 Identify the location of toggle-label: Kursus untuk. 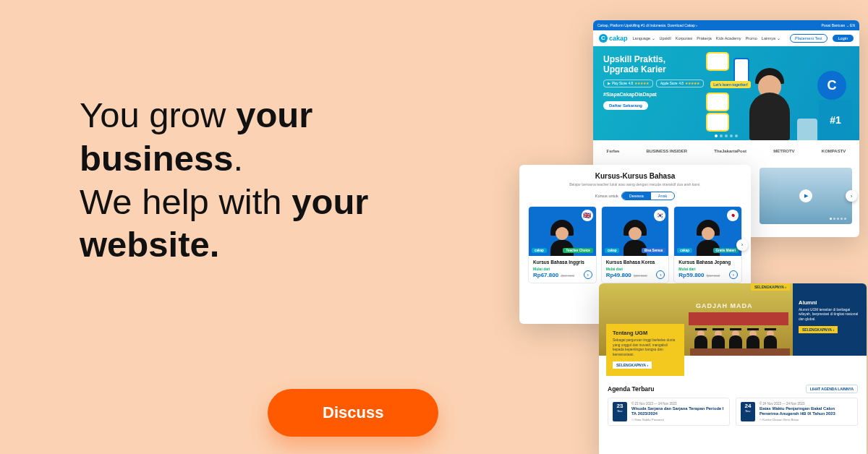
(607, 196).